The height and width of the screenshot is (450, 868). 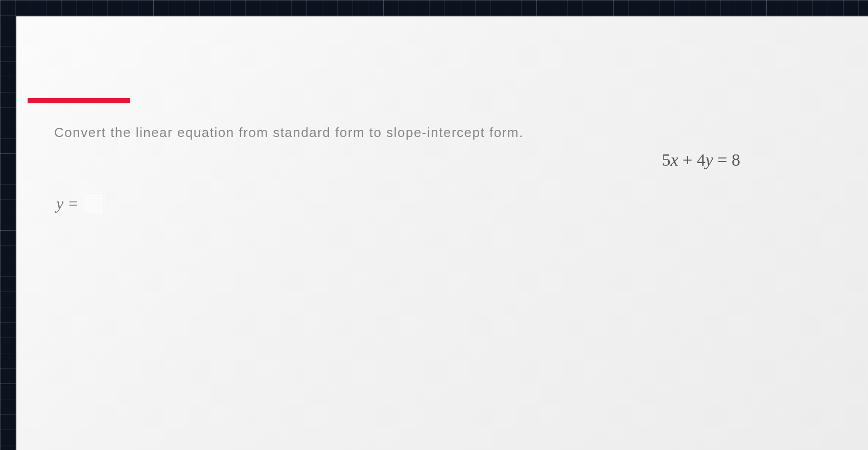 What do you see at coordinates (709, 160) in the screenshot?
I see `variable-y: y` at bounding box center [709, 160].